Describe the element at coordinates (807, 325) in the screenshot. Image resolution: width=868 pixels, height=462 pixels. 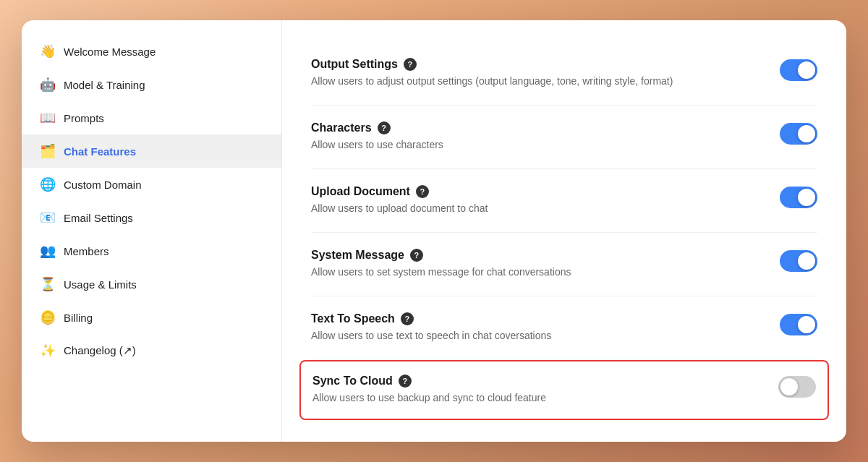
I see `toggle-thumb-text-to-speech` at that location.